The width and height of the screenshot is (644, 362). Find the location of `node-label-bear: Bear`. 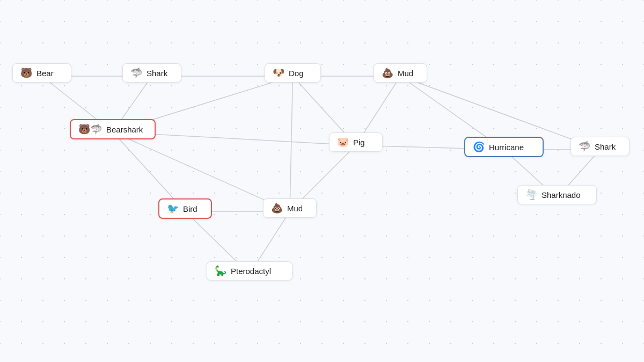

node-label-bear: Bear is located at coordinates (45, 73).